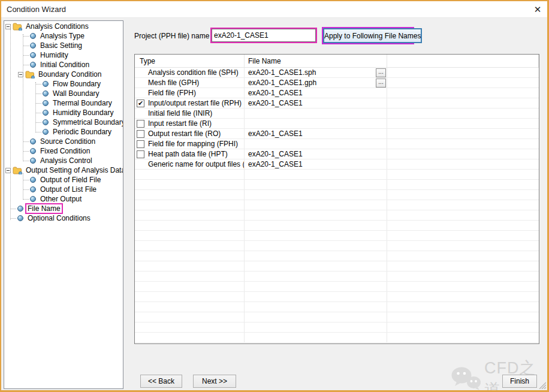 This screenshot has height=392, width=549. Describe the element at coordinates (337, 83) in the screenshot. I see `table-row: Mesh file (GPH)exA20-1_CASE1.gph...` at that location.